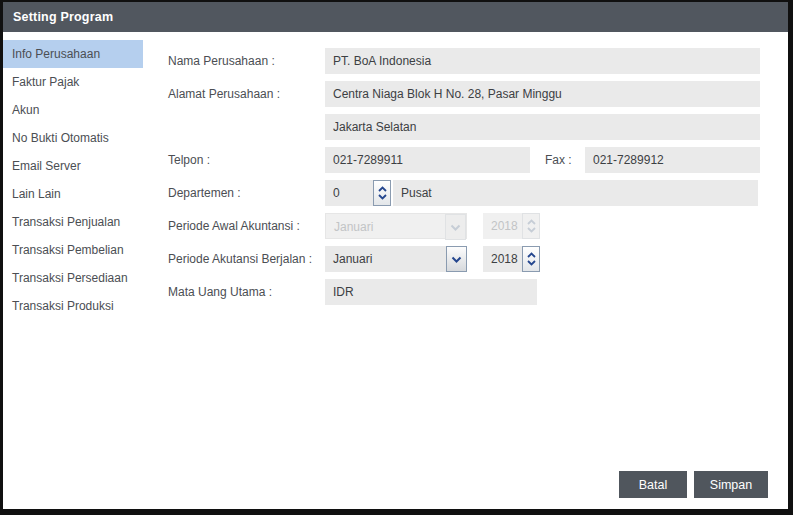 The width and height of the screenshot is (793, 515). What do you see at coordinates (542, 61) in the screenshot?
I see `nama-perusahaan-input` at bounding box center [542, 61].